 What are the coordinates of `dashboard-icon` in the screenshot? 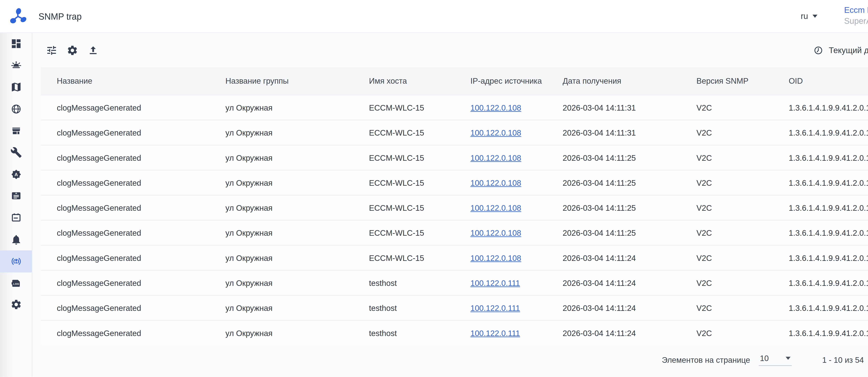 It's located at (16, 44).